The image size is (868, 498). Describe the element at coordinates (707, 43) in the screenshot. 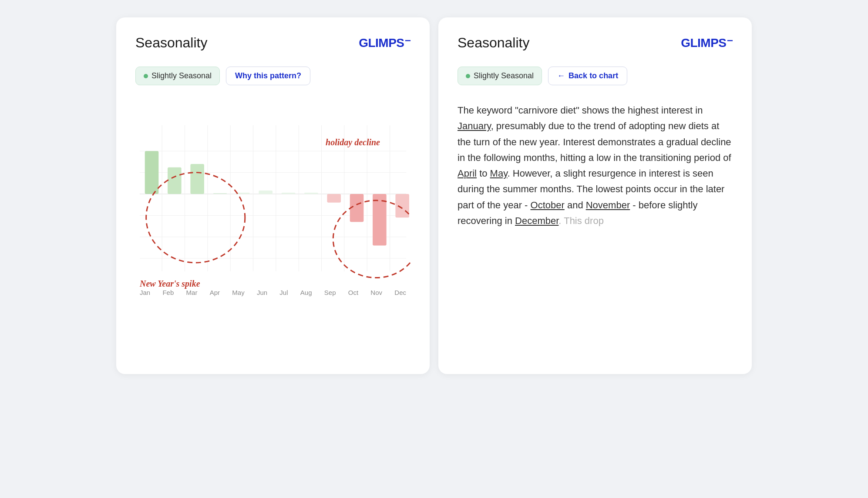

I see `right-glimpse-logo: GLIMPS⁻` at that location.